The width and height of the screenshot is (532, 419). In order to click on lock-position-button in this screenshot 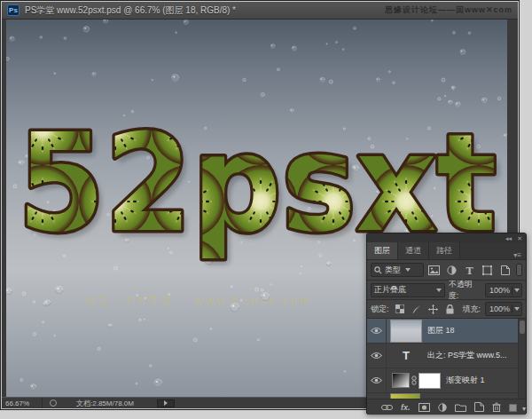, I will do `click(434, 309)`.